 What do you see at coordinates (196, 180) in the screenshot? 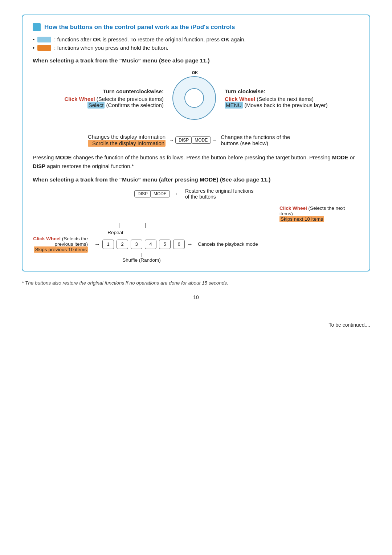
I see `section2-heading: When selecting a track from the “Music” …` at bounding box center [196, 180].